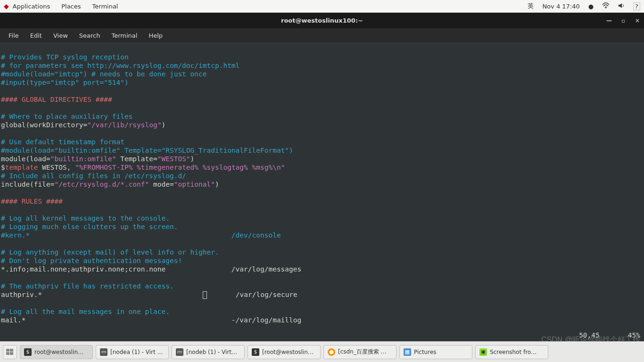  What do you see at coordinates (161, 184) in the screenshot?
I see `code-line: mode=` at bounding box center [161, 184].